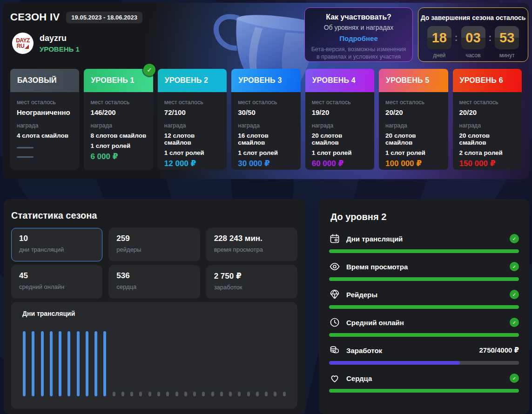 The height and width of the screenshot is (414, 532). I want to click on countdown-hours: 03, so click(473, 38).